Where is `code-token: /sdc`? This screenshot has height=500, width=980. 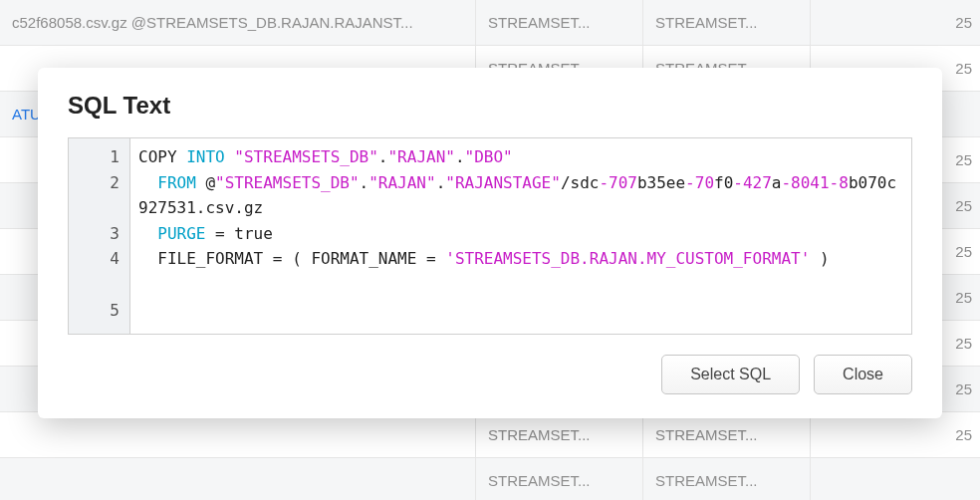
code-token: /sdc is located at coordinates (580, 183).